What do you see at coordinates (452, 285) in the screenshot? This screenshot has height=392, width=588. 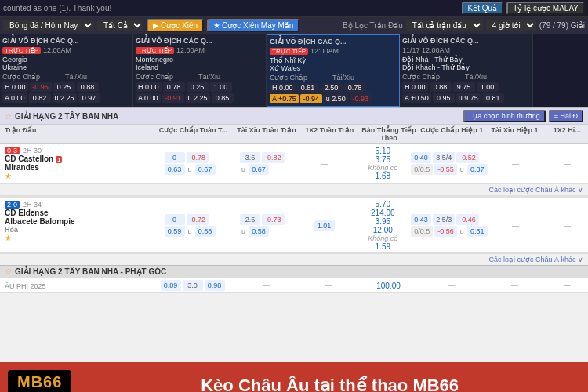 I see `partial-chap1: —` at bounding box center [452, 285].